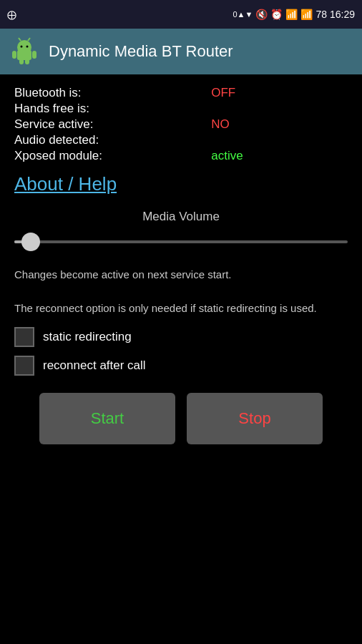  I want to click on bluetooth-label: Bluetooth is:, so click(110, 93).